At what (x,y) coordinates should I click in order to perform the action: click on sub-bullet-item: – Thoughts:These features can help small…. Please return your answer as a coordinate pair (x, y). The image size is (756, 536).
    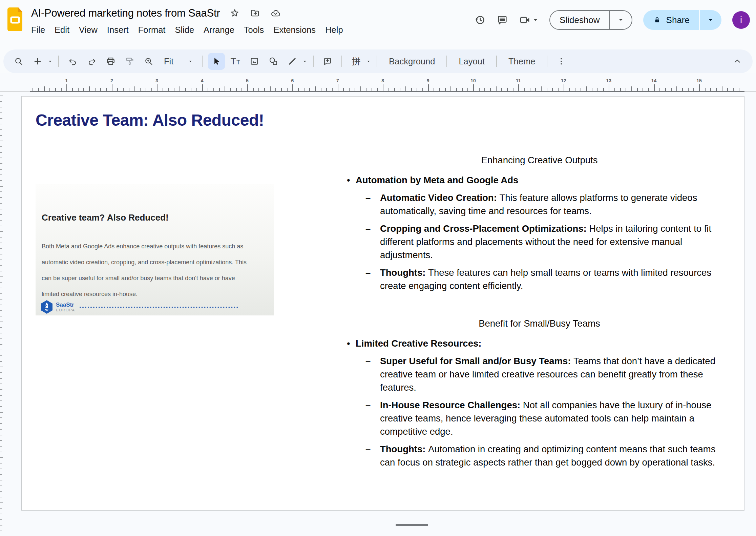
    Looking at the image, I should click on (539, 279).